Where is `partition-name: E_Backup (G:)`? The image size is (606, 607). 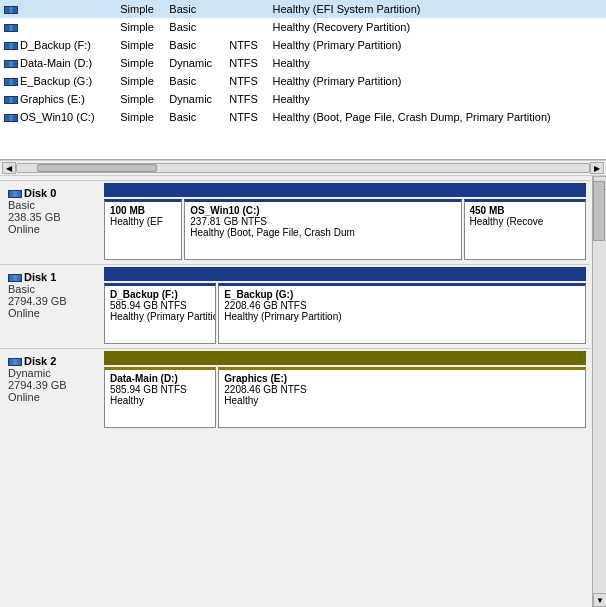 partition-name: E_Backup (G:) is located at coordinates (402, 294).